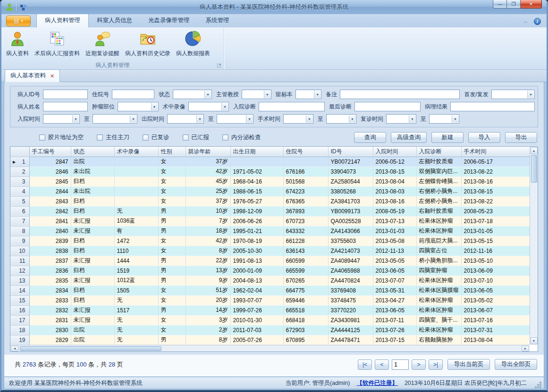 This screenshot has width=548, height=392. I want to click on ribbon-button-patient: 病人资料, so click(17, 45).